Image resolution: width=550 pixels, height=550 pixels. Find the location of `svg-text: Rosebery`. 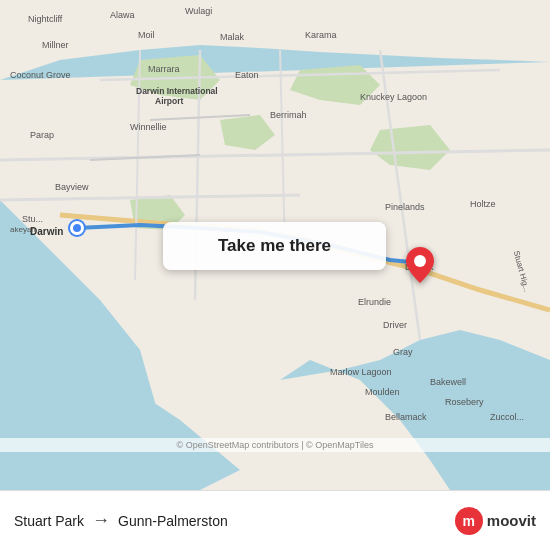

svg-text: Rosebery is located at coordinates (464, 402).